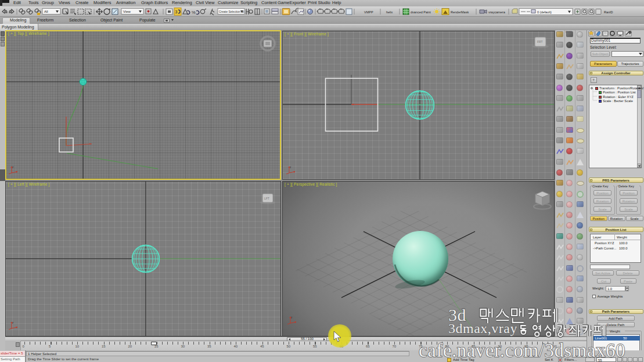 This screenshot has width=644, height=362. I want to click on svg-text: Create Selection St, so click(232, 12).